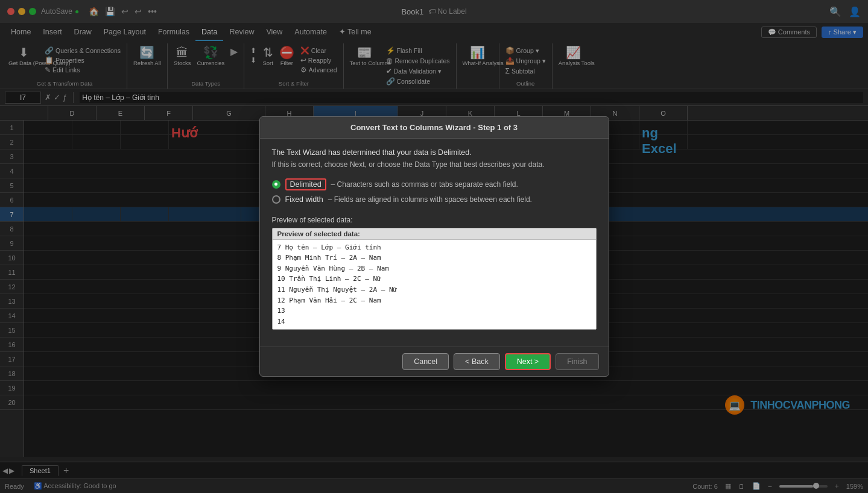 The width and height of the screenshot is (868, 493). I want to click on preview-row-10: 10 Trần Thị Linh – 2C – Nữ, so click(434, 279).